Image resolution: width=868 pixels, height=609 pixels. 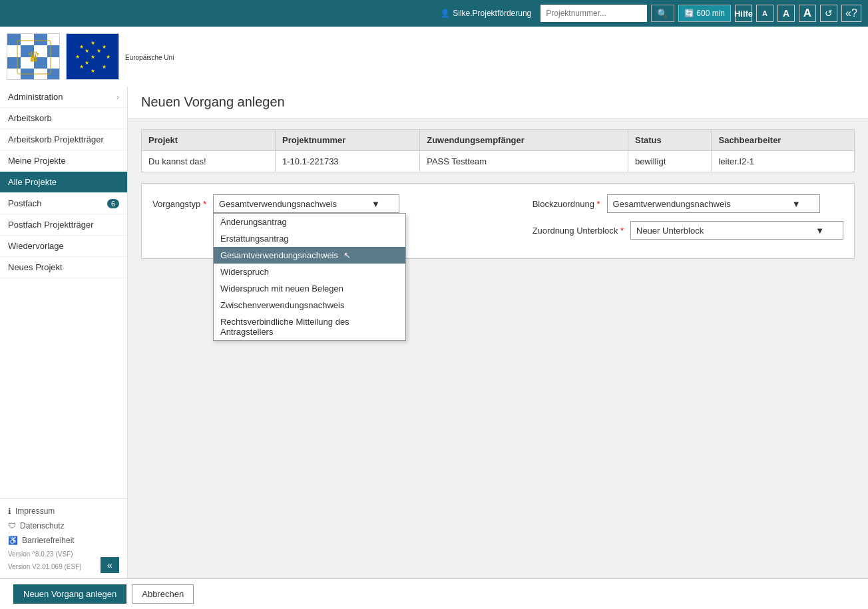 What do you see at coordinates (445, 13) in the screenshot?
I see `user-icon: 👤` at bounding box center [445, 13].